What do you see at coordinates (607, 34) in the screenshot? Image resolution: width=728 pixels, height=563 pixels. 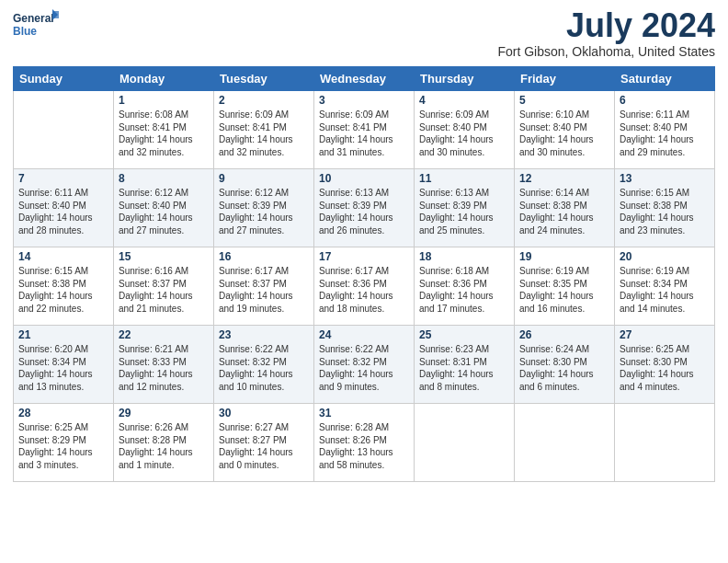 I see `title-area: July 2024 Fort Gibson, Oklahoma, United …` at bounding box center [607, 34].